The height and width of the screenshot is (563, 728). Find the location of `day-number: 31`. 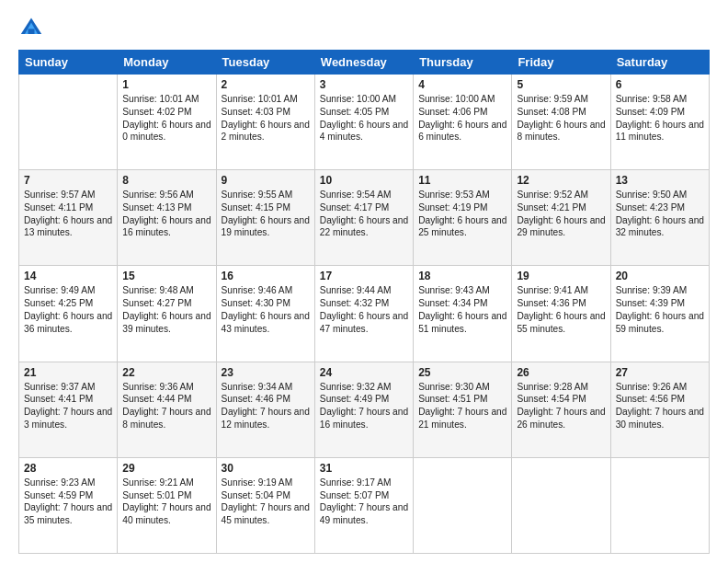

day-number: 31 is located at coordinates (364, 468).